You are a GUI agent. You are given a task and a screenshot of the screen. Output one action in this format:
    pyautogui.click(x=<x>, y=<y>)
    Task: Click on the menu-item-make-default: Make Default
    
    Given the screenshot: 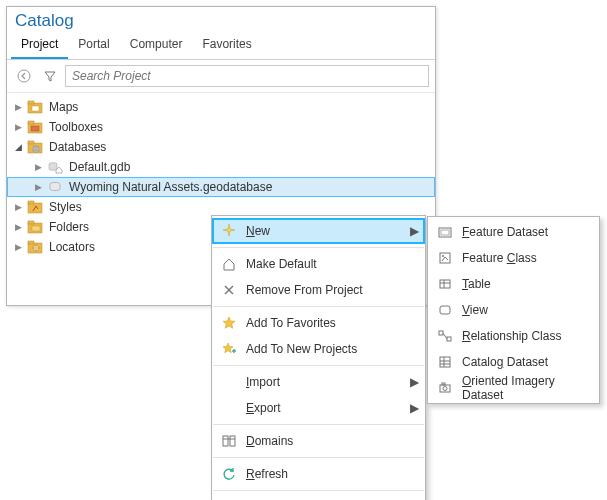 What is the action you would take?
    pyautogui.click(x=318, y=264)
    